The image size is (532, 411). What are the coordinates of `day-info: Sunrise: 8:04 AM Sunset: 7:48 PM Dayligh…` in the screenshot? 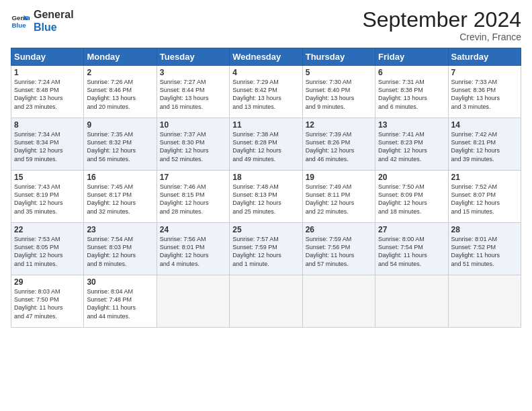 It's located at (112, 304).